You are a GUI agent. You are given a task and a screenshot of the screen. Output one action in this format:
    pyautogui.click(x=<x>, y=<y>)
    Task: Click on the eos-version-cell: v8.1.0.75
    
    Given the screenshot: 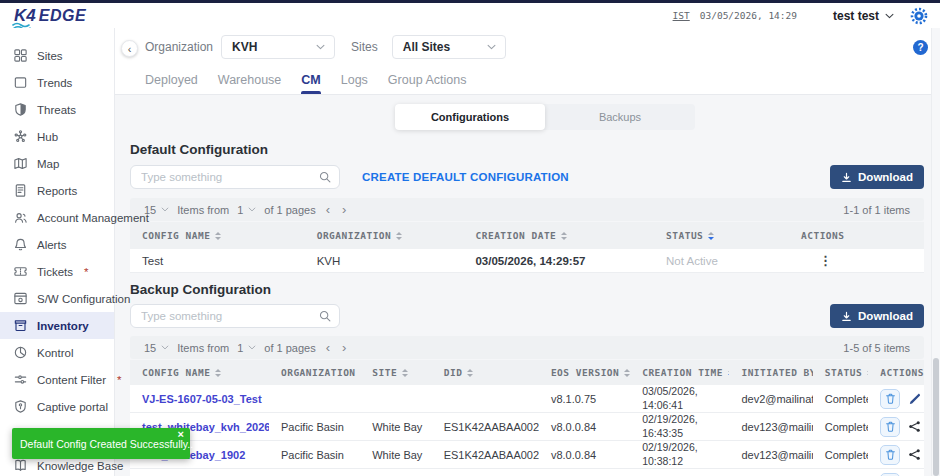 What is the action you would take?
    pyautogui.click(x=584, y=399)
    